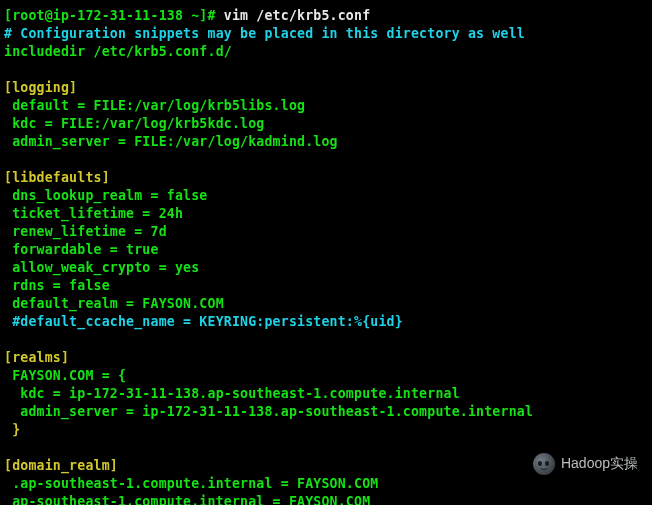 The width and height of the screenshot is (652, 505). Describe the element at coordinates (36, 358) in the screenshot. I see `section-header-realms: [realms]` at that location.